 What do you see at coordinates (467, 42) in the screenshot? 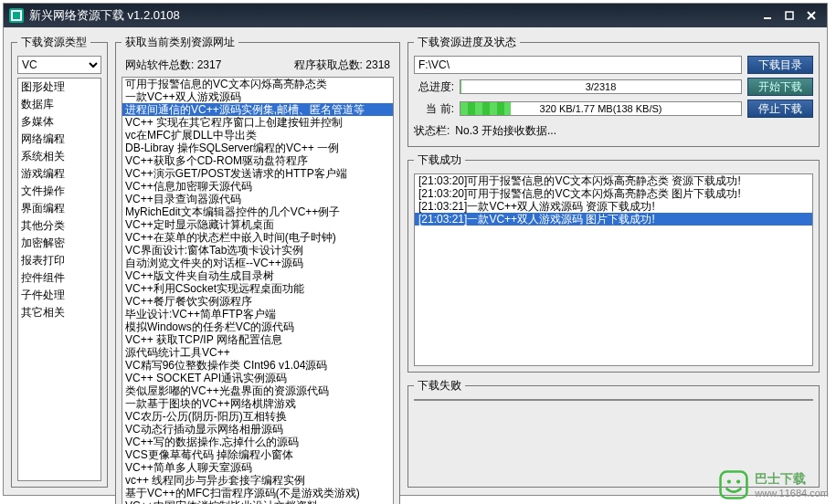
I see `progress-legend: 下载资源进度及状态` at bounding box center [467, 42].